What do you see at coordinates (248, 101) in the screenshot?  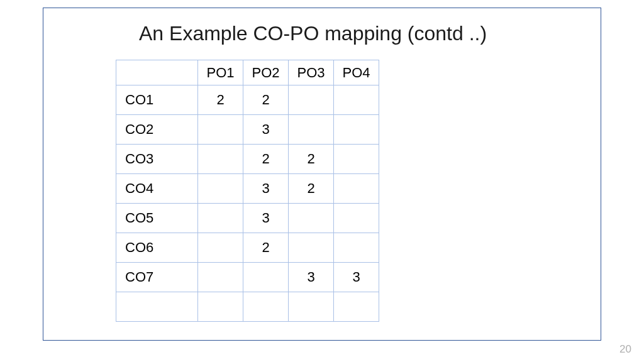 I see `table-row: CO1 2 2` at bounding box center [248, 101].